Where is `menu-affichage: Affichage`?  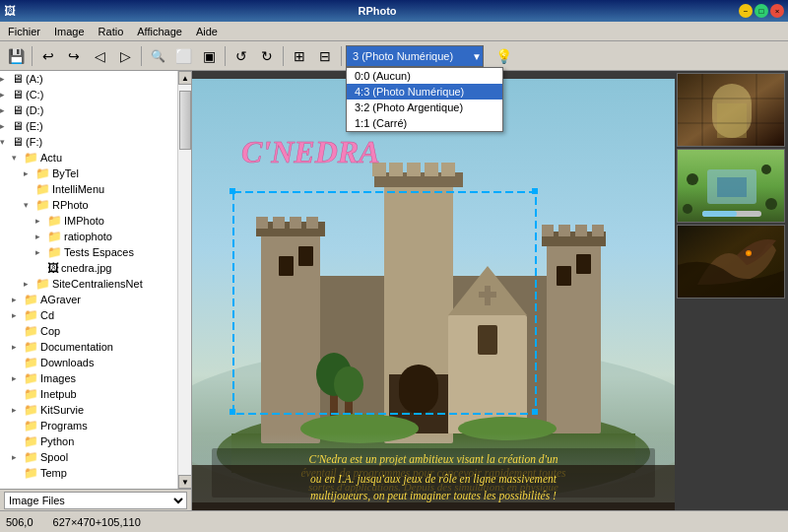 menu-affichage: Affichage is located at coordinates (160, 32).